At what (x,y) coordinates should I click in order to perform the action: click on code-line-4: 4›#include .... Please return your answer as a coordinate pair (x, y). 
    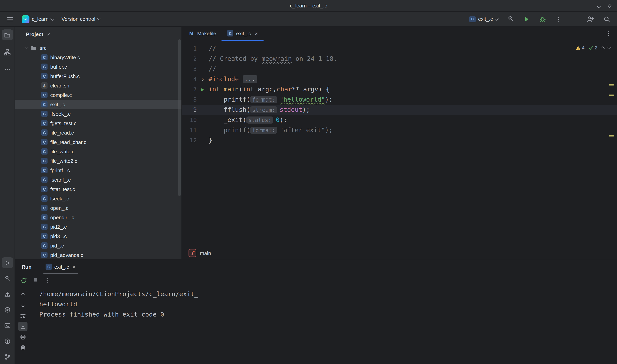
    Looking at the image, I should click on (399, 79).